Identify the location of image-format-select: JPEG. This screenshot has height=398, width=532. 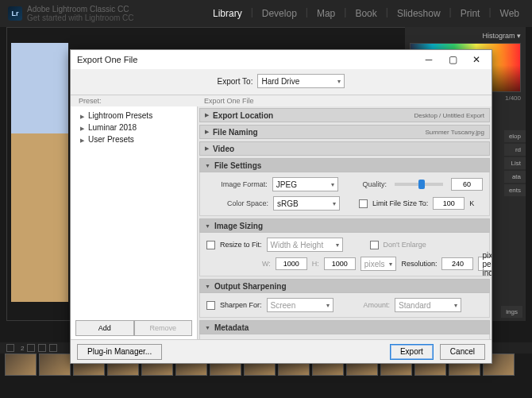
(305, 184).